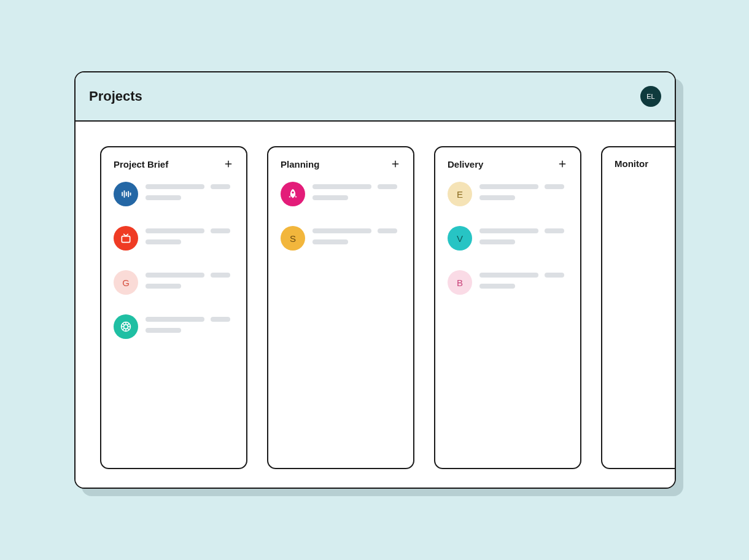  What do you see at coordinates (341, 216) in the screenshot?
I see `card-list: S` at bounding box center [341, 216].